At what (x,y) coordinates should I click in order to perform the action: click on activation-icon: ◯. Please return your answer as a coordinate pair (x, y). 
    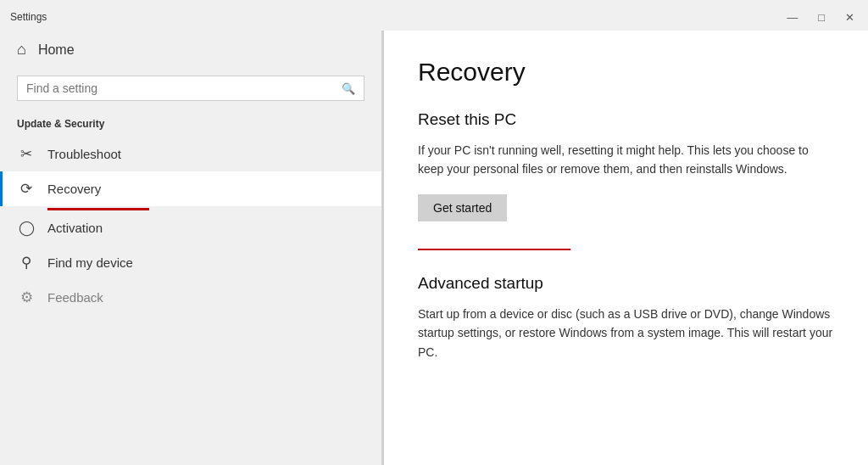
    Looking at the image, I should click on (26, 227).